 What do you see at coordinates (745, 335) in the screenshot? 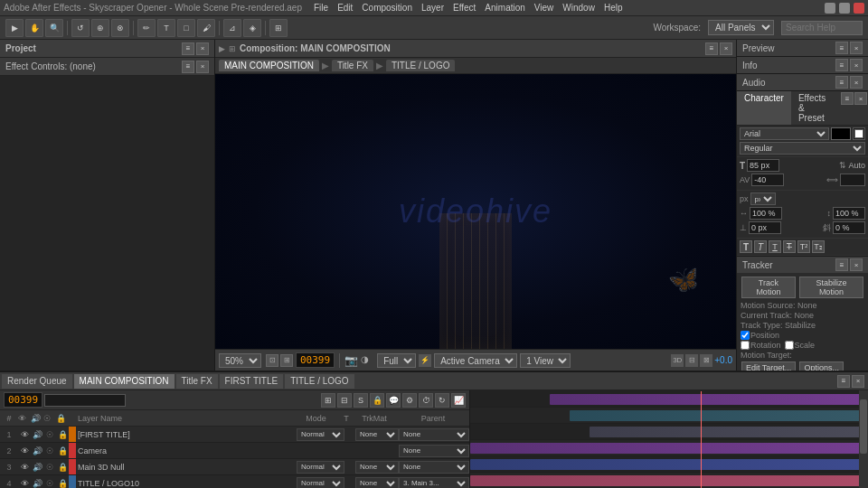
I see `position-checkbox` at bounding box center [745, 335].